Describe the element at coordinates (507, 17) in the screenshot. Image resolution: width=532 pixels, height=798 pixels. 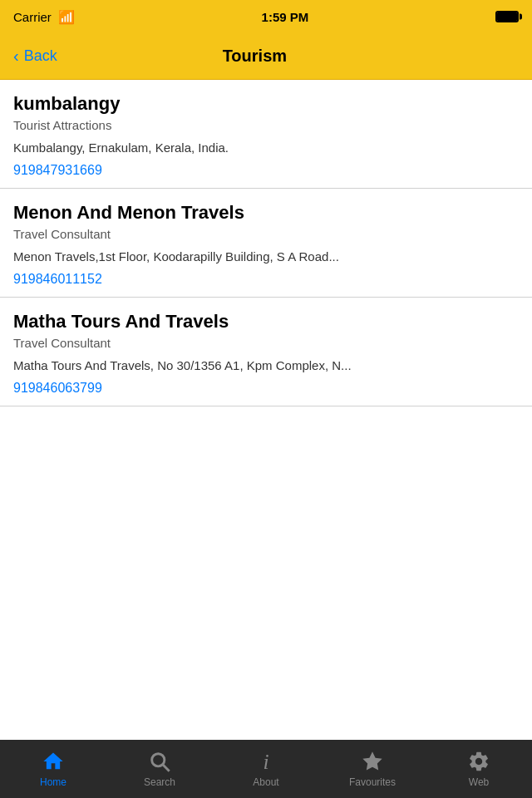
I see `battery-icon` at that location.